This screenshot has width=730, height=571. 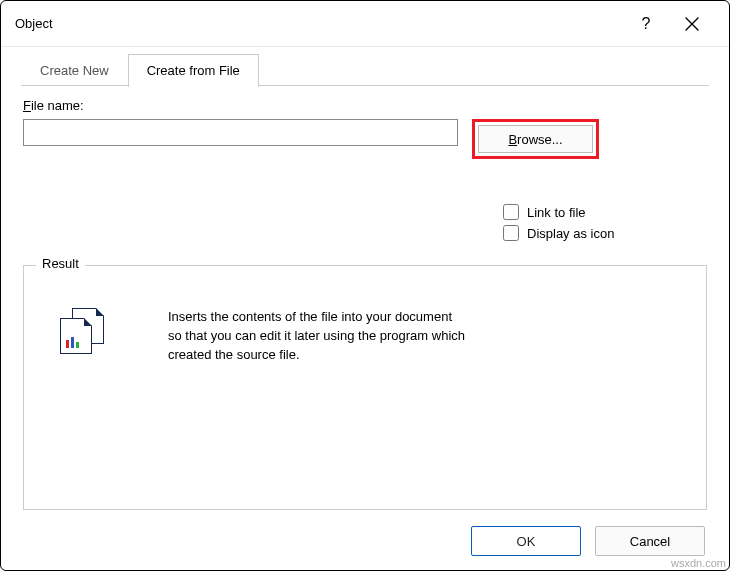 What do you see at coordinates (650, 541) in the screenshot?
I see `cancel-button: Cancel` at bounding box center [650, 541].